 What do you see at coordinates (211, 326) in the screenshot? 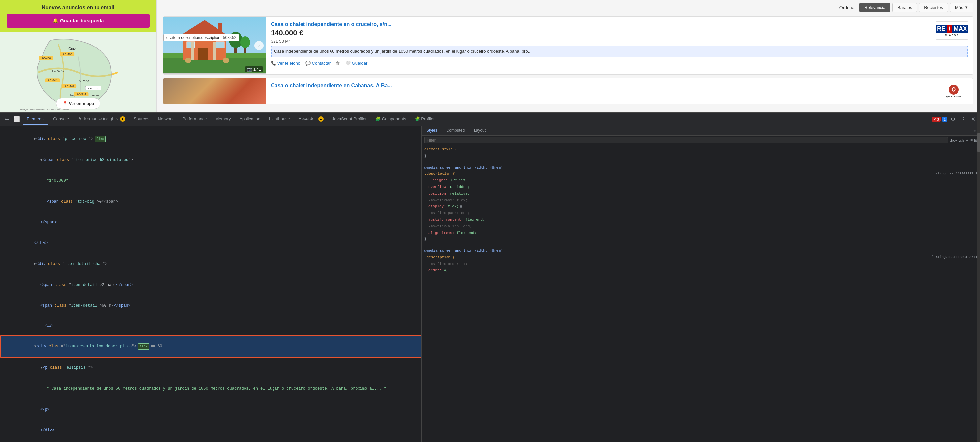
I see `code-line-li: <li>` at bounding box center [211, 326].